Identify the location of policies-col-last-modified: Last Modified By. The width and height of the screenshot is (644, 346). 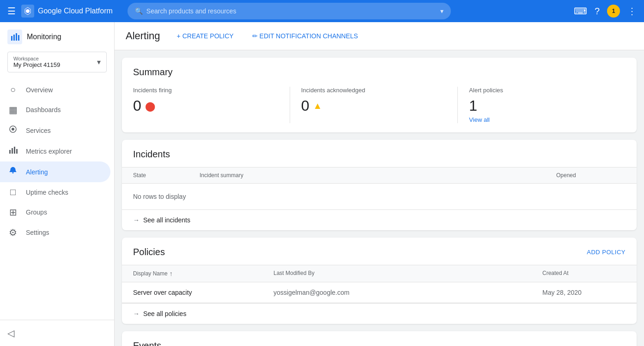
(402, 274).